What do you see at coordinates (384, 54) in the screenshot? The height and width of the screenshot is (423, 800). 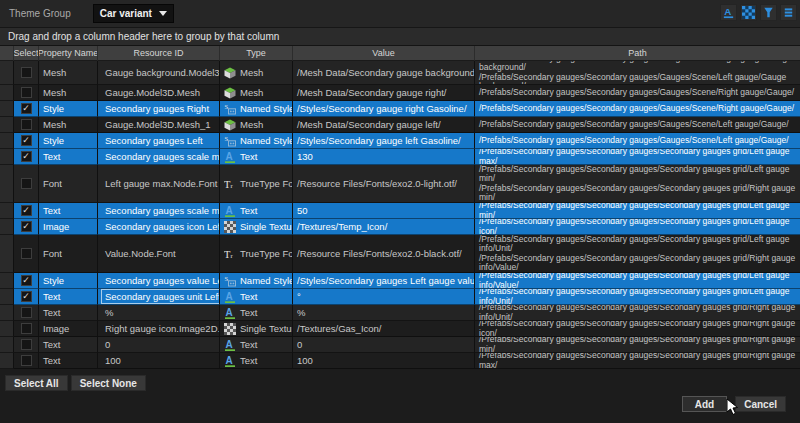 I see `column-header-value: Value` at bounding box center [384, 54].